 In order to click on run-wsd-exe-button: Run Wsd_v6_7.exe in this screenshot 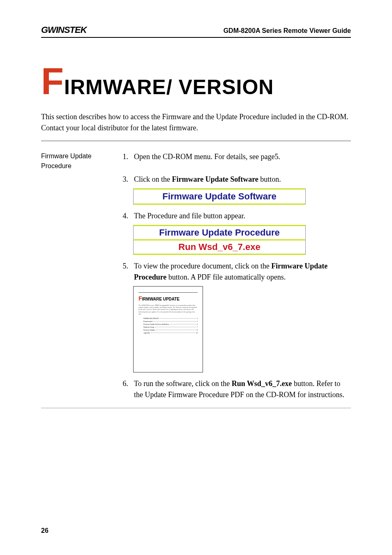, I will do `click(219, 247)`.